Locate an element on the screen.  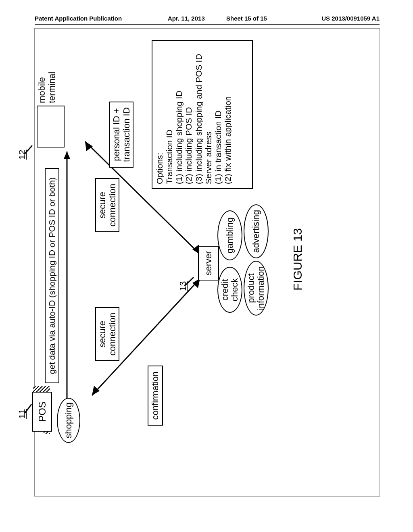
advertising-node: advertising is located at coordinates (256, 231).